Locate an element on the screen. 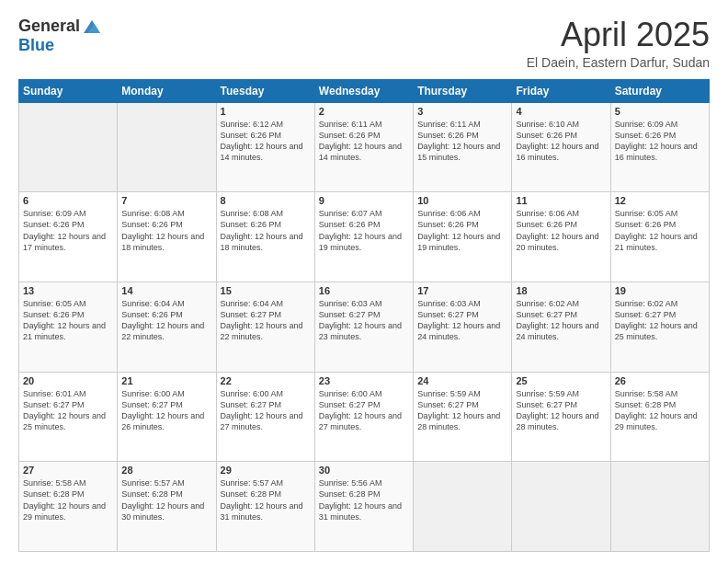 This screenshot has width=728, height=563. table-row: 21Sunrise: 6:00 AM Sunset: 6:27 PM Dayli… is located at coordinates (167, 417).